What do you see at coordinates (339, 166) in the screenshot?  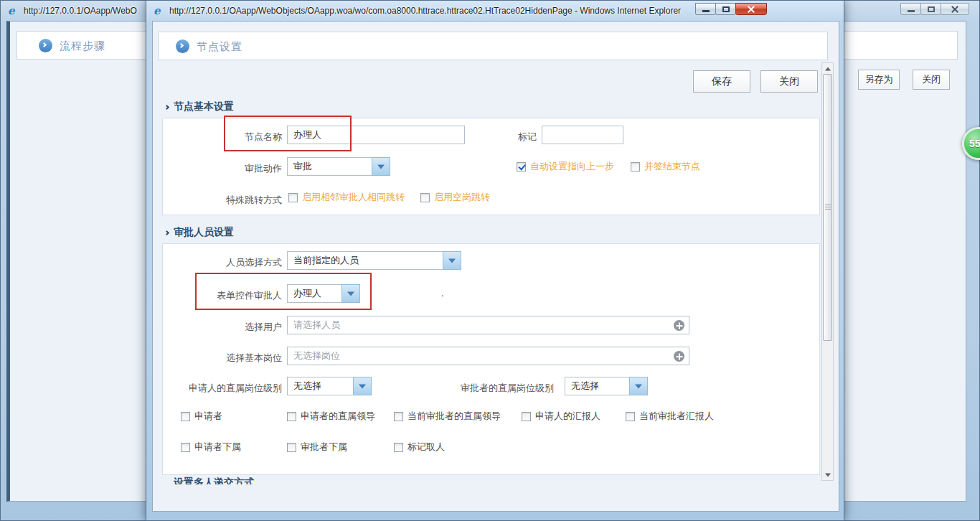 I see `action-combo: 审批` at bounding box center [339, 166].